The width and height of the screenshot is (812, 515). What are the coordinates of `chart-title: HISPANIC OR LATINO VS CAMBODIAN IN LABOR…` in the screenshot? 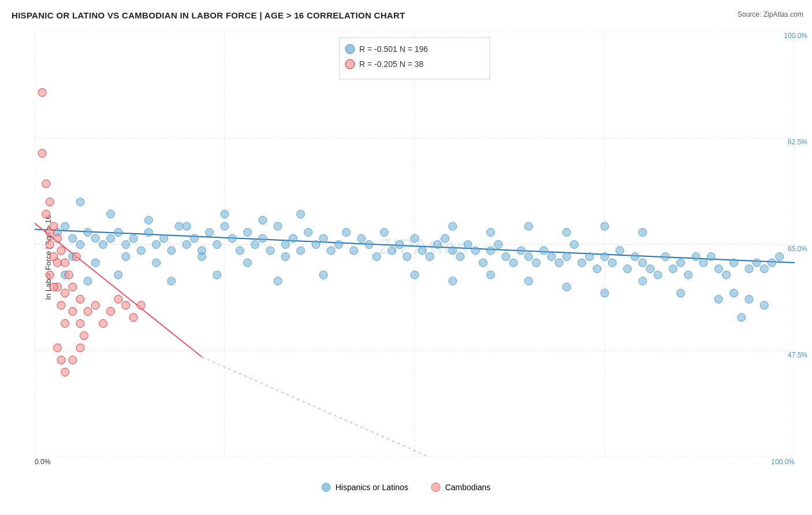 It's located at (208, 15).